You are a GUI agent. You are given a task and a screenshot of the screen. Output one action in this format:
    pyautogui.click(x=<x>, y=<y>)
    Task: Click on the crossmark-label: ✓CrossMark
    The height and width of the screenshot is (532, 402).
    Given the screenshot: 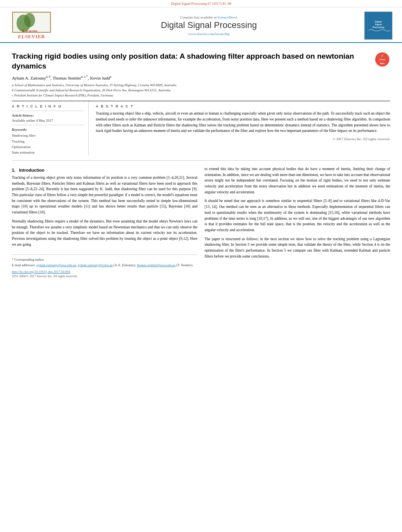 What is the action you would take?
    pyautogui.click(x=382, y=60)
    